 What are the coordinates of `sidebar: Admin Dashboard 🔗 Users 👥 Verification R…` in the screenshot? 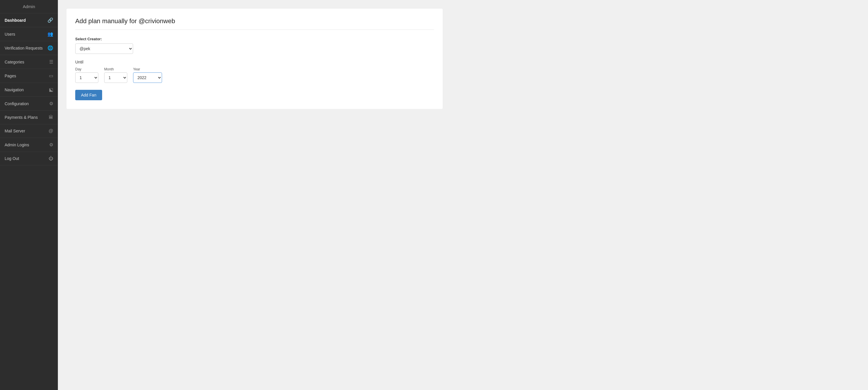 It's located at (29, 195).